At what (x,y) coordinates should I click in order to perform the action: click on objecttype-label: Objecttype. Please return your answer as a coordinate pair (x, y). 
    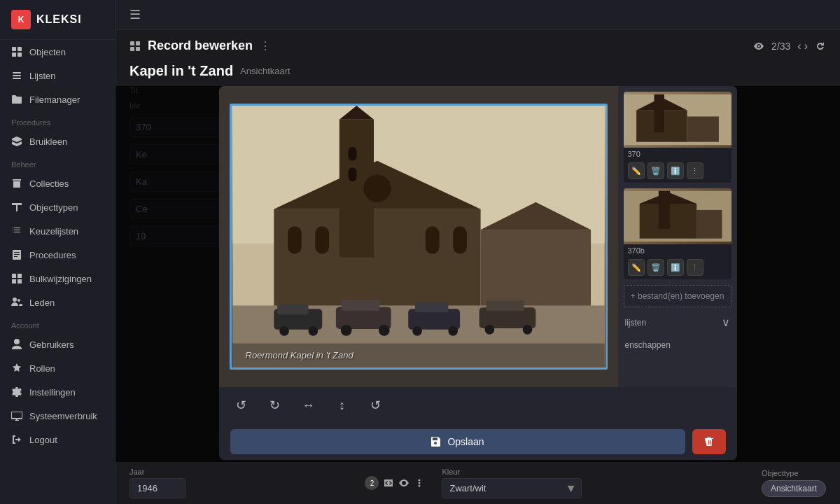
    Looking at the image, I should click on (794, 473).